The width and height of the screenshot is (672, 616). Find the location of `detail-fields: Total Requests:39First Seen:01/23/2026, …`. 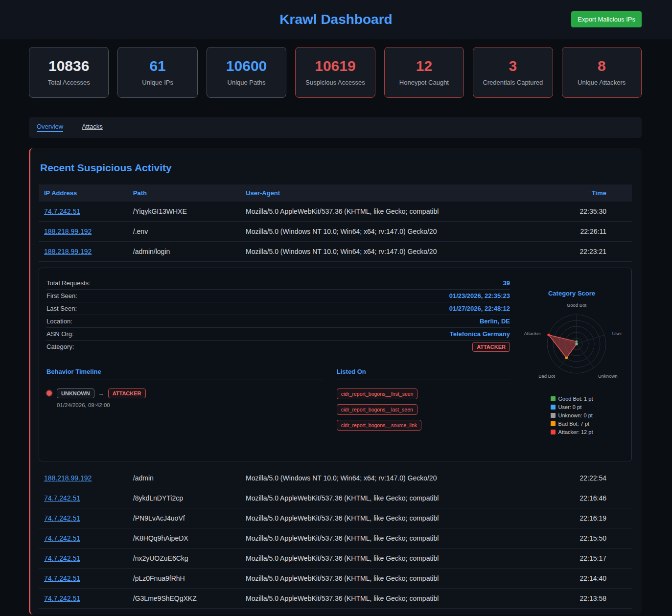

detail-fields: Total Requests:39First Seen:01/23/2026, … is located at coordinates (278, 315).